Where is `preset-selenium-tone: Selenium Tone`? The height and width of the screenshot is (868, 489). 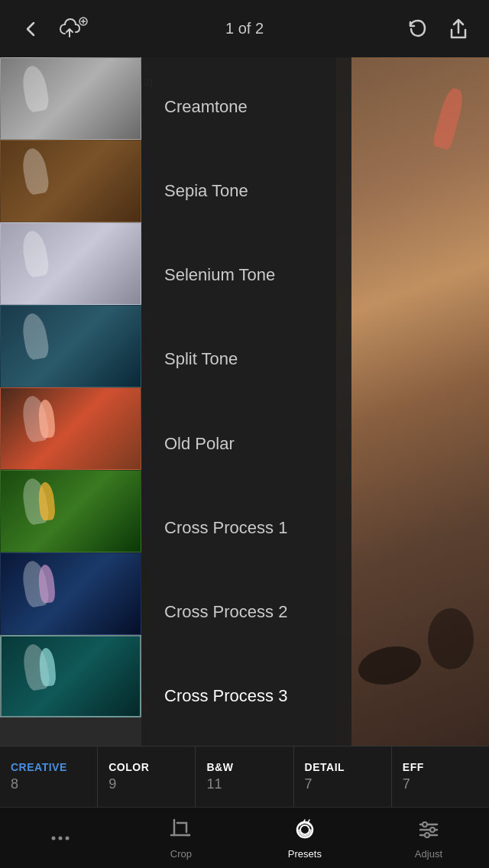
preset-selenium-tone: Selenium Tone is located at coordinates (246, 275).